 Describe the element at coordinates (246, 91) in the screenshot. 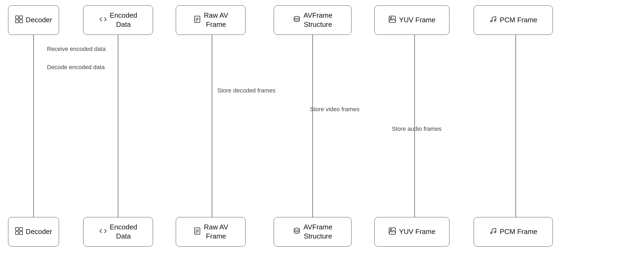

I see `label-store-decoded: Store decoded frames` at that location.